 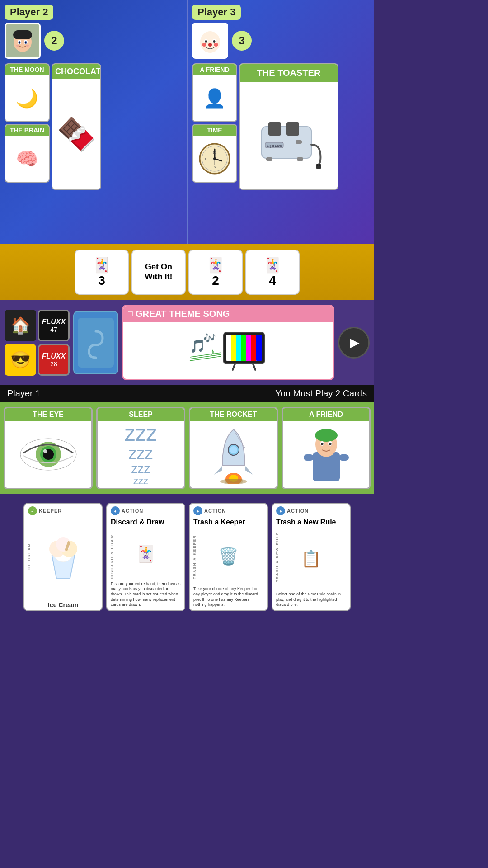 What do you see at coordinates (272, 265) in the screenshot?
I see `draw4-icon: 🃏` at bounding box center [272, 265].